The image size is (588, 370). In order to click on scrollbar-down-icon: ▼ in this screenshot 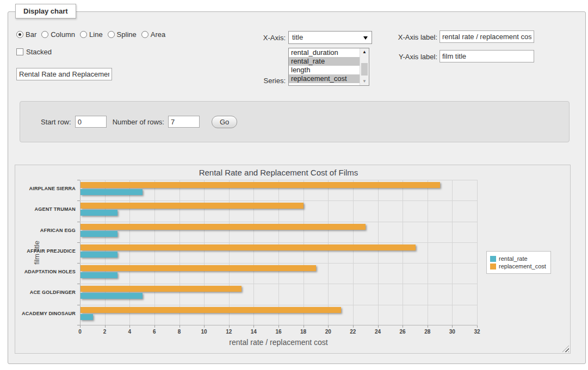, I will do `click(364, 81)`.